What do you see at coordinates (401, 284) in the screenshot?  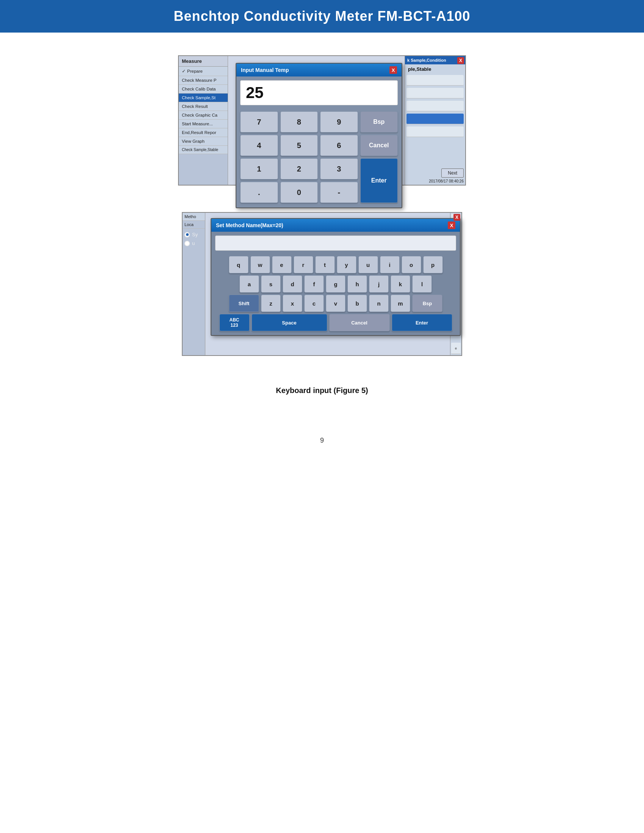 I see `key-k: k` at bounding box center [401, 284].